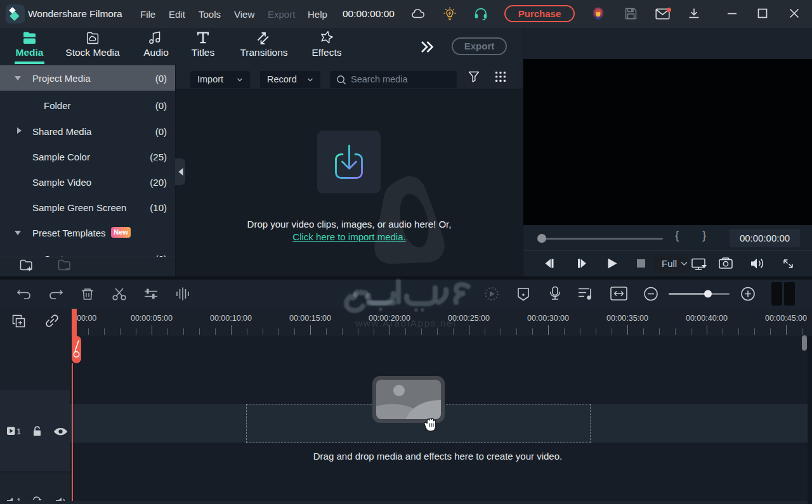 The image size is (812, 504). What do you see at coordinates (786, 318) in the screenshot?
I see `svg-text: 00:00:45:00` at bounding box center [786, 318].